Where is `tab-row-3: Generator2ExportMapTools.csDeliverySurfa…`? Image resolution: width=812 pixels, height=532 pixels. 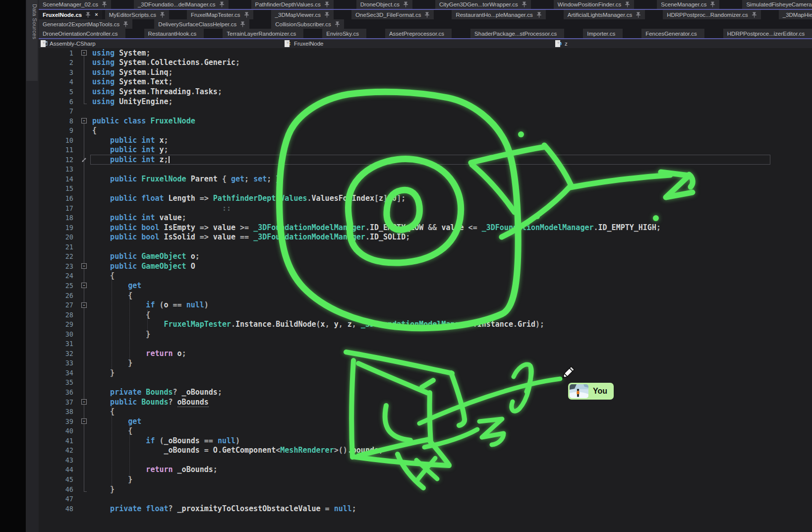
tab-row-3: Generator2ExportMapTools.csDeliverySurfa… is located at coordinates (425, 24).